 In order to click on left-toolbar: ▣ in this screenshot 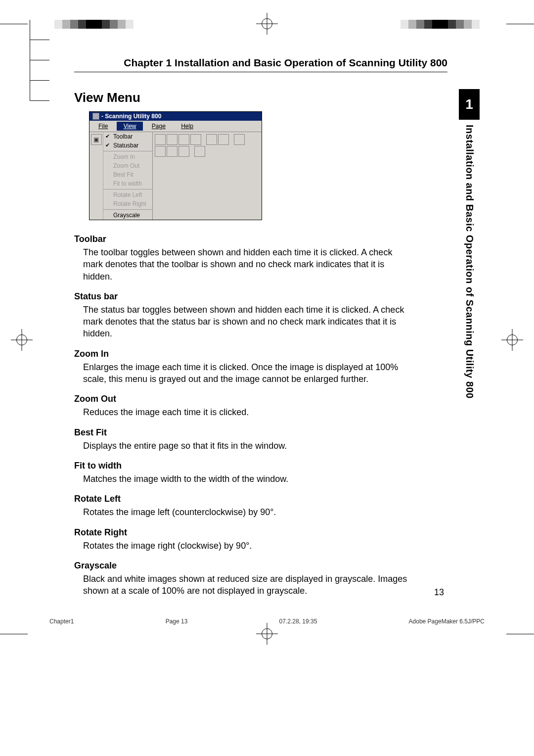, I will do `click(96, 176)`.